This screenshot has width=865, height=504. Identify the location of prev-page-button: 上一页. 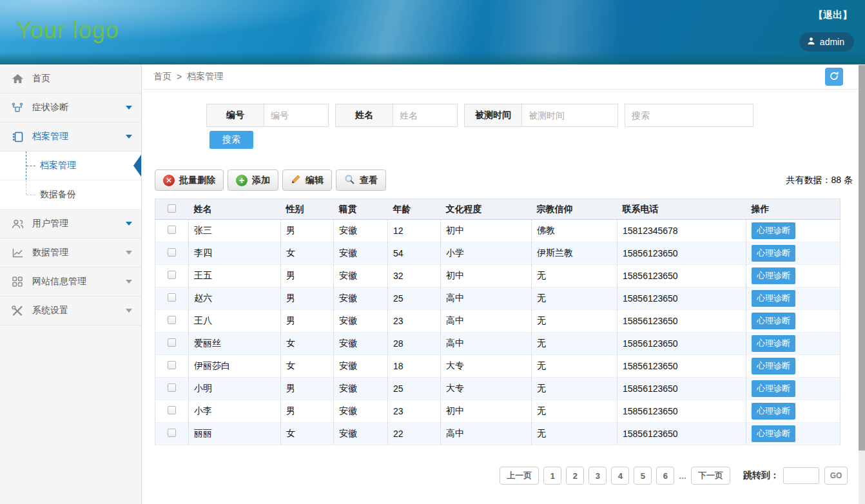
(520, 476).